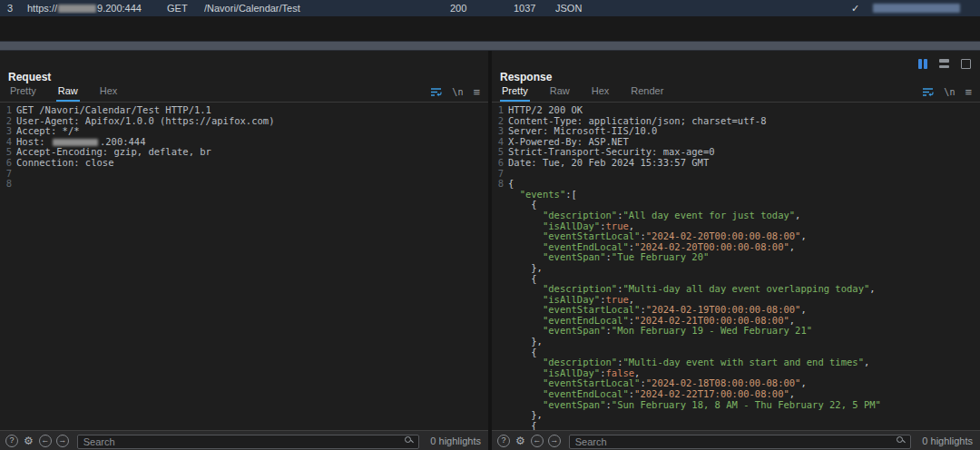  What do you see at coordinates (740, 441) in the screenshot?
I see `response-search-box` at bounding box center [740, 441].